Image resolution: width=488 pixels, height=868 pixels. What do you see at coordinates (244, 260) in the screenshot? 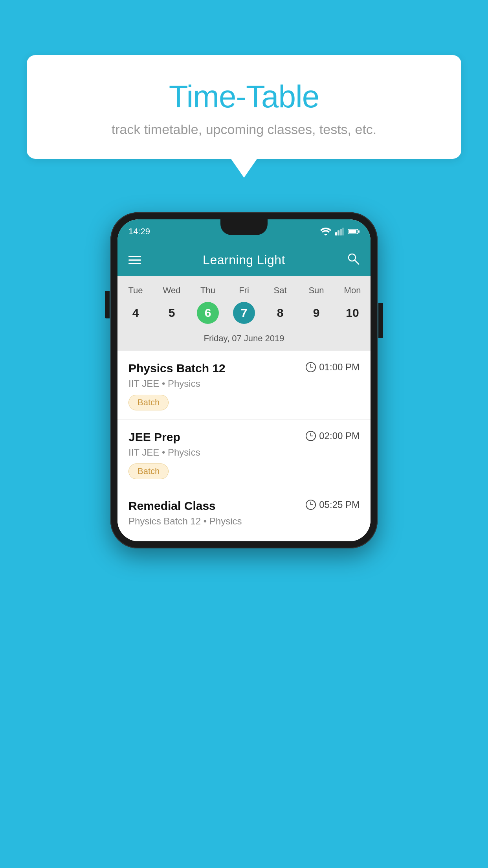
I see `app-title: Learning Light` at bounding box center [244, 260].